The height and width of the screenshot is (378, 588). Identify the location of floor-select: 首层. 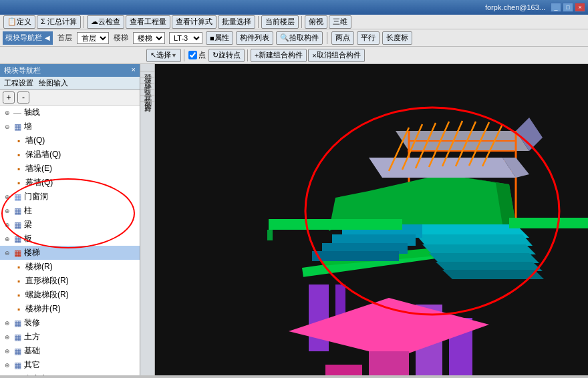
(93, 38).